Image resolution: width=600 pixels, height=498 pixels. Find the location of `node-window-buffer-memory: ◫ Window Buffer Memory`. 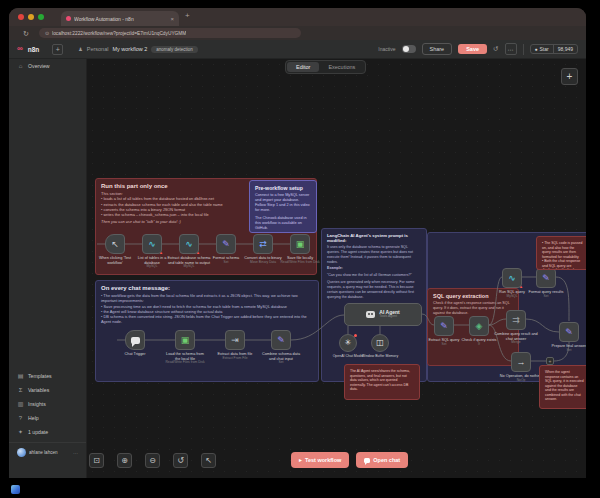

node-window-buffer-memory: ◫ Window Buffer Memory is located at coordinates (380, 346).